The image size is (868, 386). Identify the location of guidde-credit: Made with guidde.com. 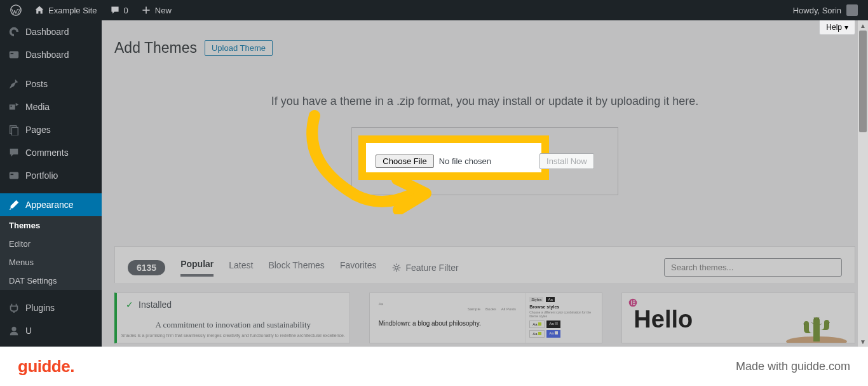
(793, 366).